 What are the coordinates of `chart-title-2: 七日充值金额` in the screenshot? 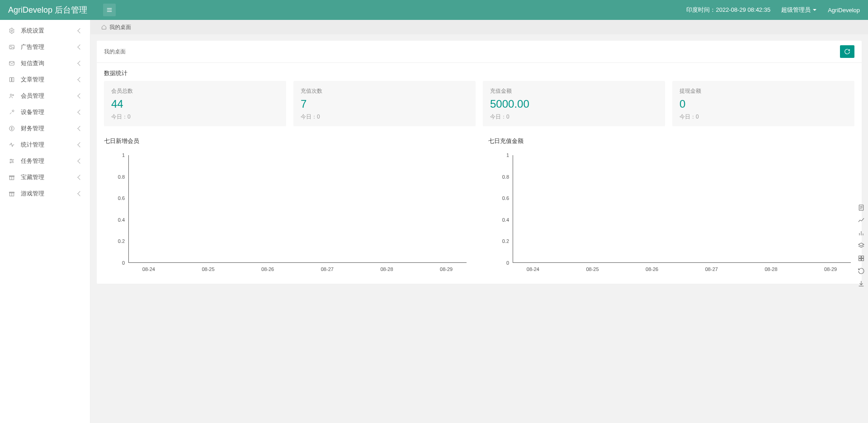 It's located at (671, 141).